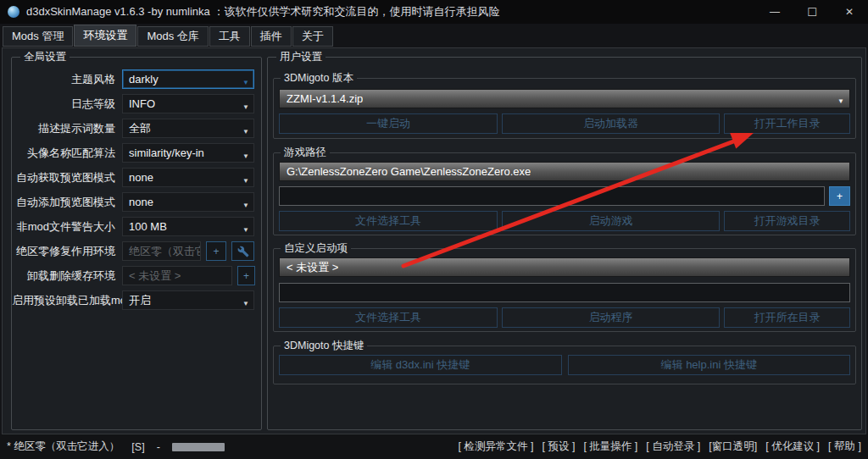 The image size is (868, 459). I want to click on tab-tools: 工具, so click(230, 36).